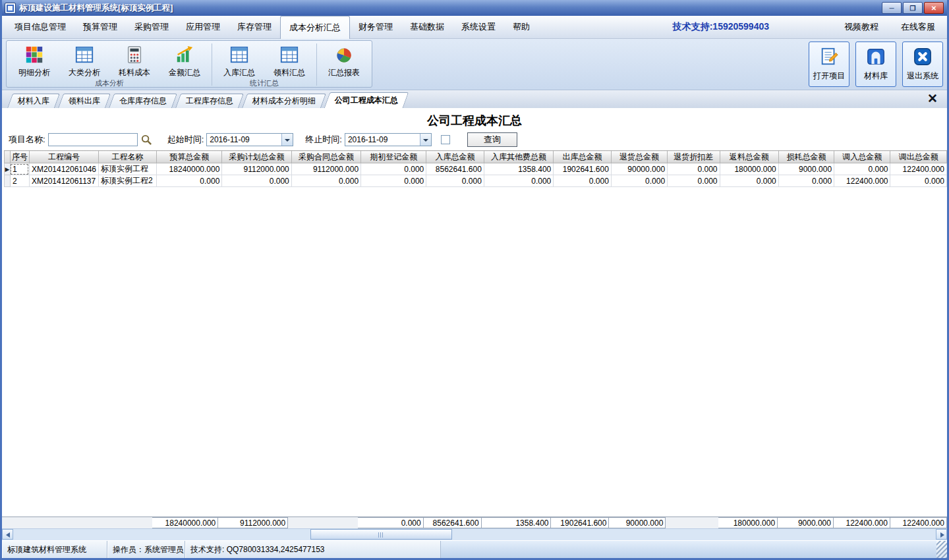 The width and height of the screenshot is (949, 560). What do you see at coordinates (913, 8) in the screenshot?
I see `maximize-button: ❐` at bounding box center [913, 8].